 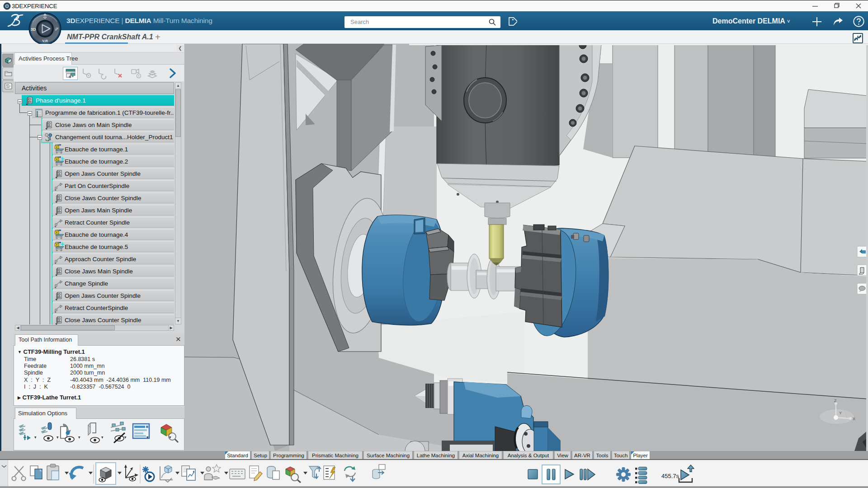 I want to click on svg-text: 3D, so click(x=33, y=29).